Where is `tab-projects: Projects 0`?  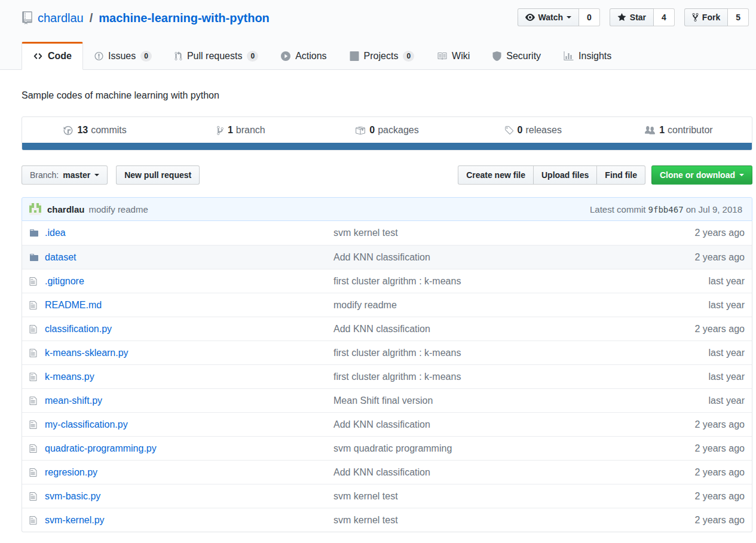
tab-projects: Projects 0 is located at coordinates (382, 56).